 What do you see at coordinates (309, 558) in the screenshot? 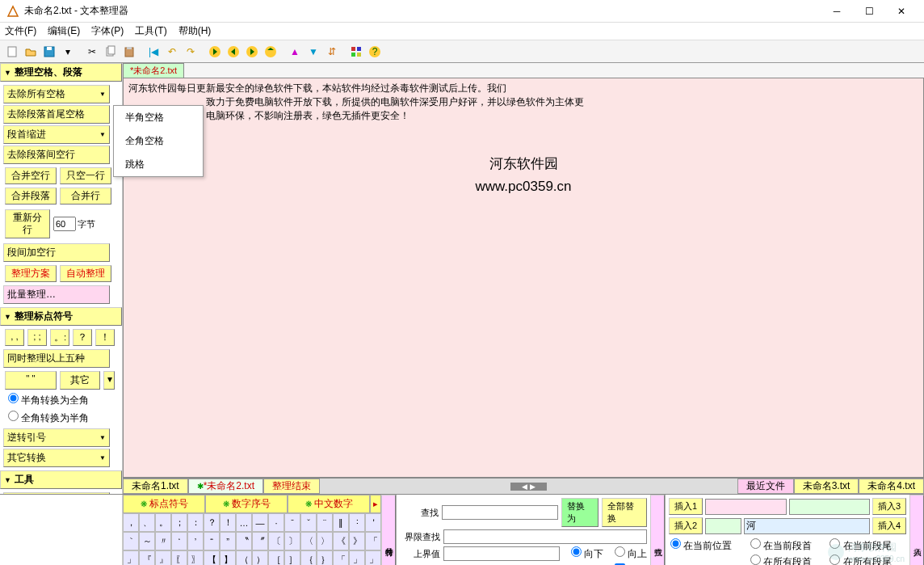
I see `char-cell: ｛` at bounding box center [309, 558].